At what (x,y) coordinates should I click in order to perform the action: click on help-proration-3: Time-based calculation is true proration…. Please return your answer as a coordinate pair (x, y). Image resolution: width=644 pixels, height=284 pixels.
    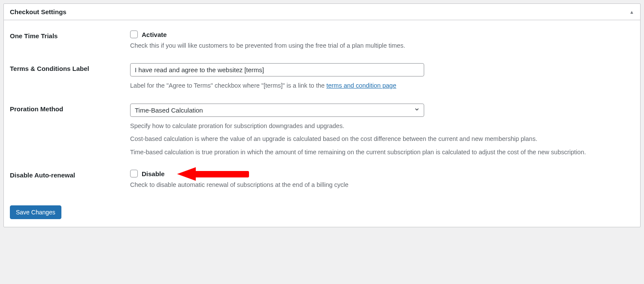
    Looking at the image, I should click on (382, 152).